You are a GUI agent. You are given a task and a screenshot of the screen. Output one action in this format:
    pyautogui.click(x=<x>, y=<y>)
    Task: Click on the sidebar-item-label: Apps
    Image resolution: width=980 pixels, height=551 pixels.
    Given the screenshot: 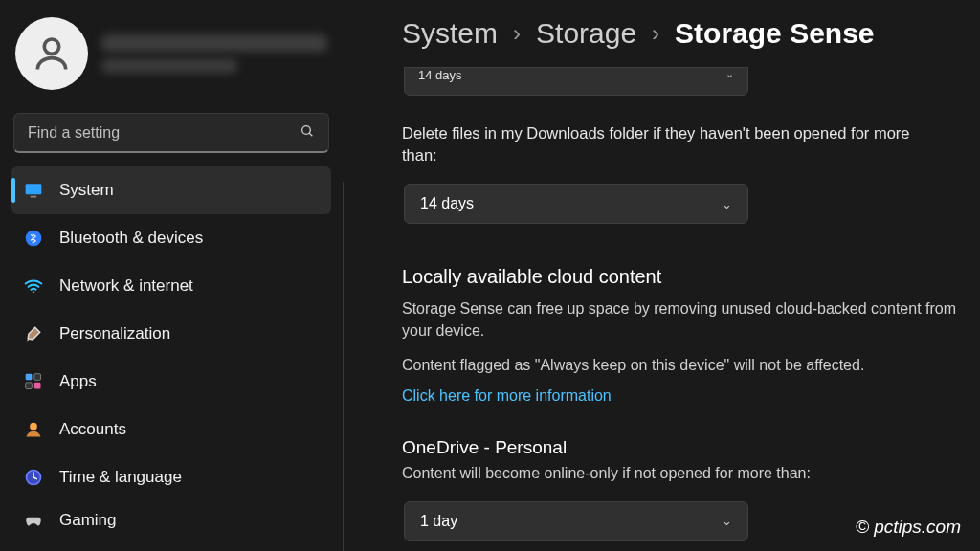 What is the action you would take?
    pyautogui.click(x=78, y=382)
    